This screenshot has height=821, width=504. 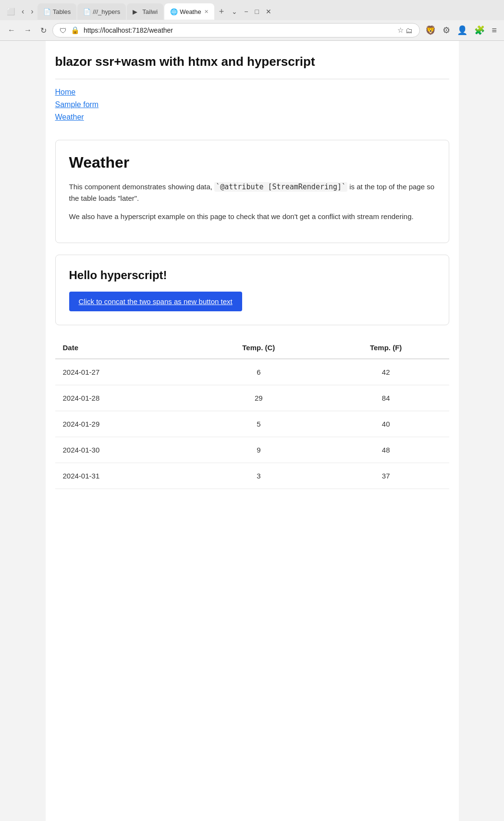 I want to click on nav-weather: Weather, so click(x=252, y=117).